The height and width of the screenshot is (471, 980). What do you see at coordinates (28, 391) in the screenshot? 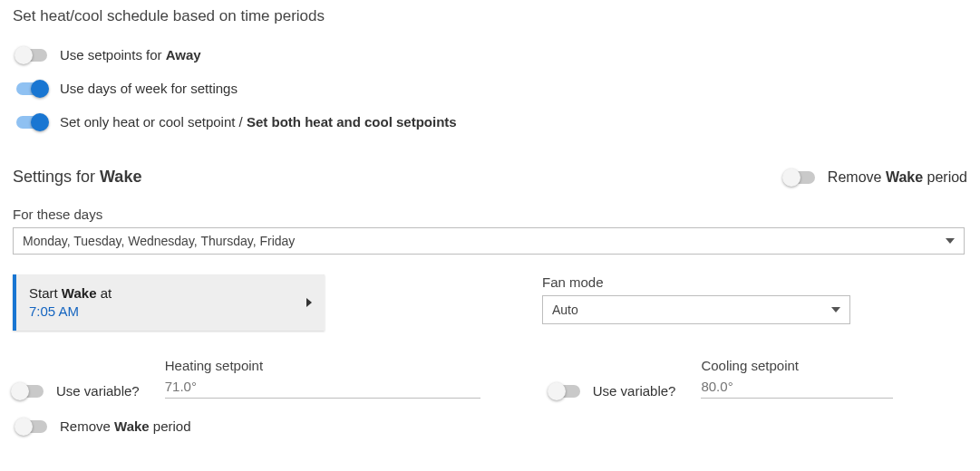
I see `toggle-heating-use-variable` at bounding box center [28, 391].